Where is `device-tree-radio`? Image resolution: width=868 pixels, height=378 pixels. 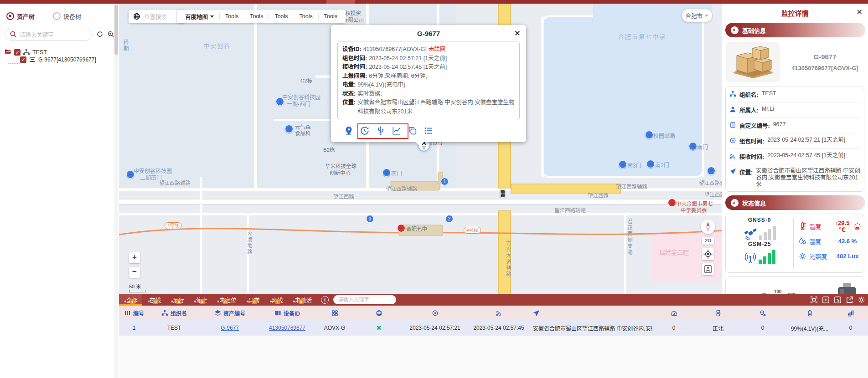 device-tree-radio is located at coordinates (57, 16).